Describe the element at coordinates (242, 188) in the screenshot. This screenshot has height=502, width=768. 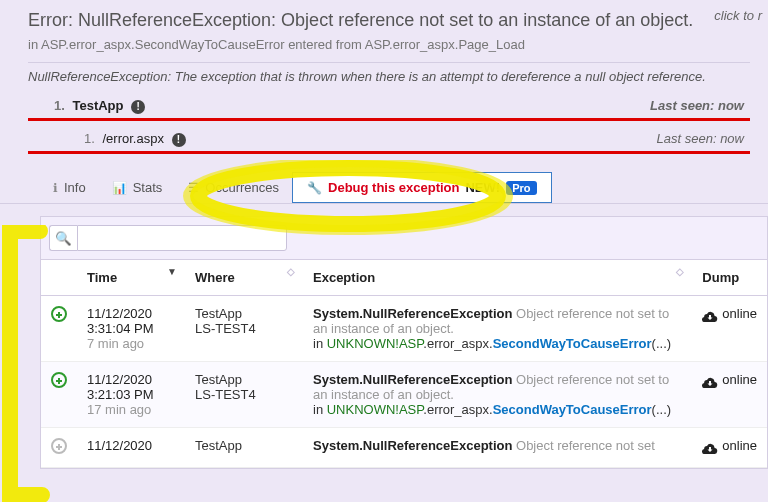
I see `tab-label: Occurrences` at that location.